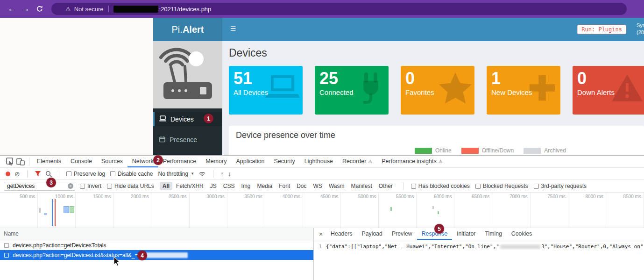 The width and height of the screenshot is (644, 280). Describe the element at coordinates (86, 174) in the screenshot. I see `preserve-log-toggle: Preserve log` at that location.